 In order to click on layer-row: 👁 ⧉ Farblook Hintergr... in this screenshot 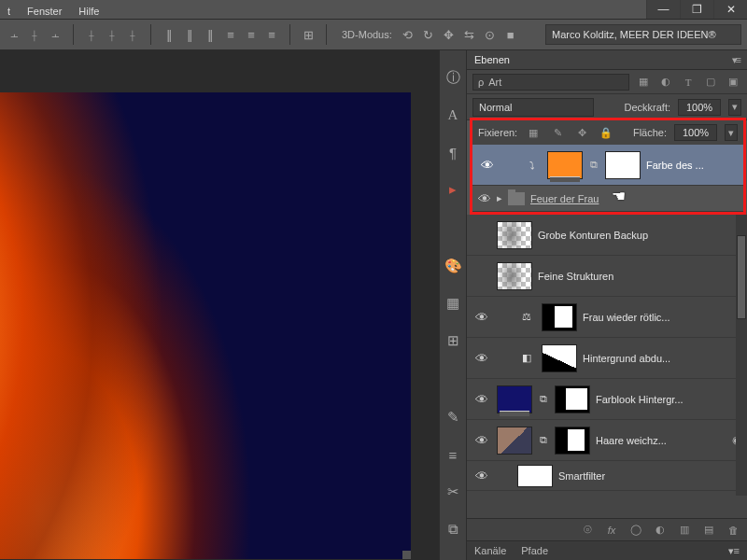, I will do `click(607, 399)`.